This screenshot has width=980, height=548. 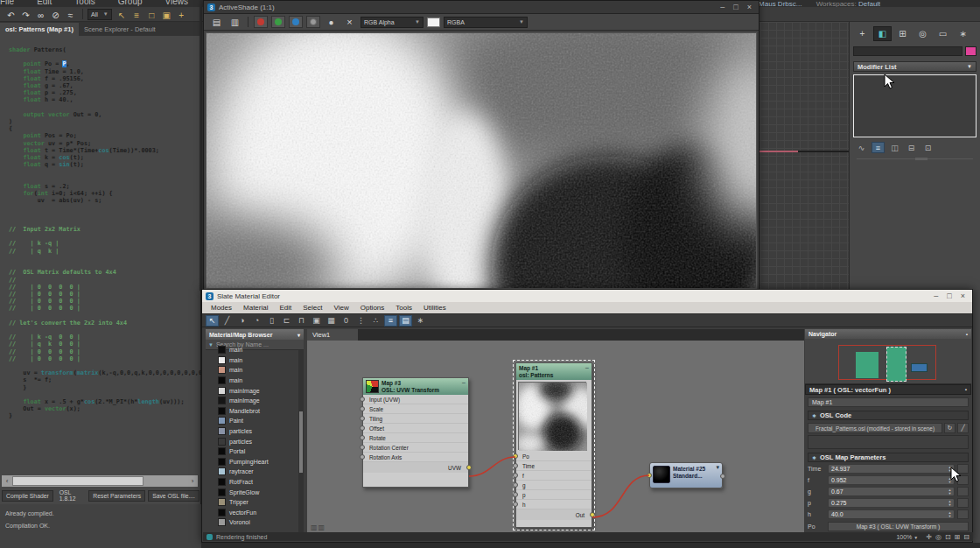 What do you see at coordinates (420, 320) in the screenshot?
I see `zoom-tool-icon: ∗` at bounding box center [420, 320].